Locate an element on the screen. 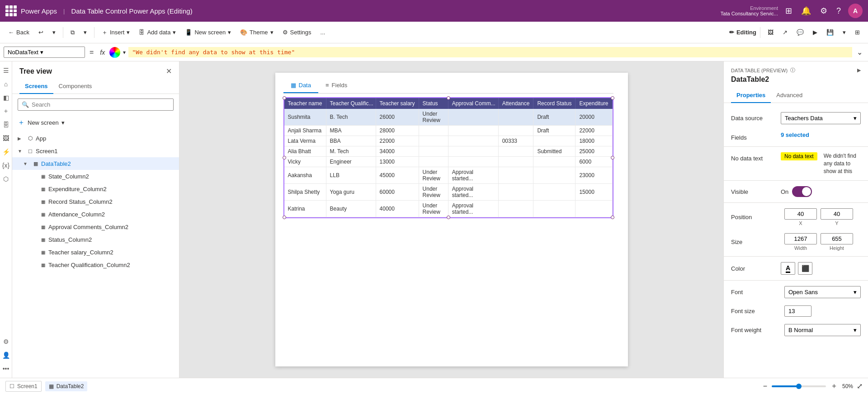 This screenshot has height=394, width=868. fit-screen-button: ⤢ is located at coordinates (860, 386).